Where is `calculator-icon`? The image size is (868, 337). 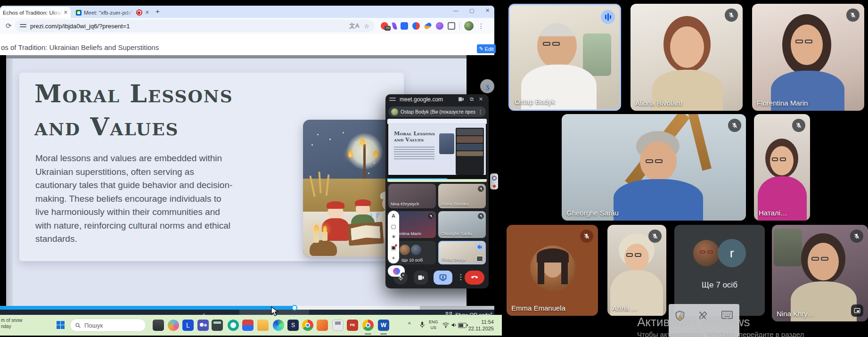 calculator-icon is located at coordinates (217, 325).